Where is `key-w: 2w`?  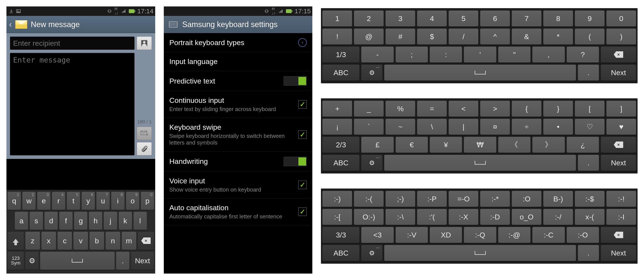 key-w: 2w is located at coordinates (29, 201).